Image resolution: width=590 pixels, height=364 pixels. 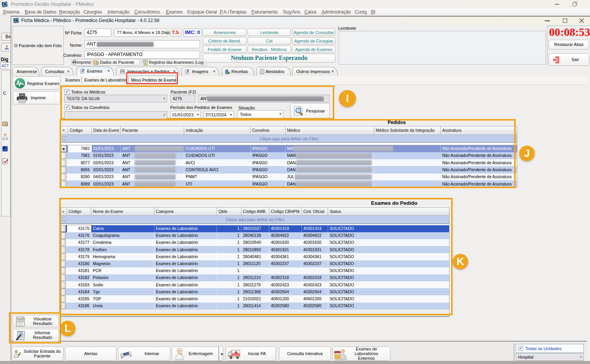 What do you see at coordinates (146, 64) in the screenshot?
I see `svg-text: LOG` at bounding box center [146, 64].